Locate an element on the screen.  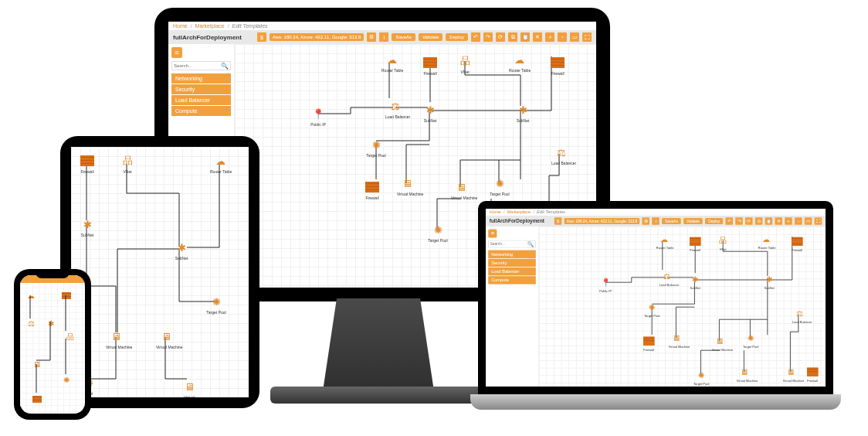
diagram-canvas: ☁ ⚖ ✱ 品 🖥 ✺ is located at coordinates (53, 348).